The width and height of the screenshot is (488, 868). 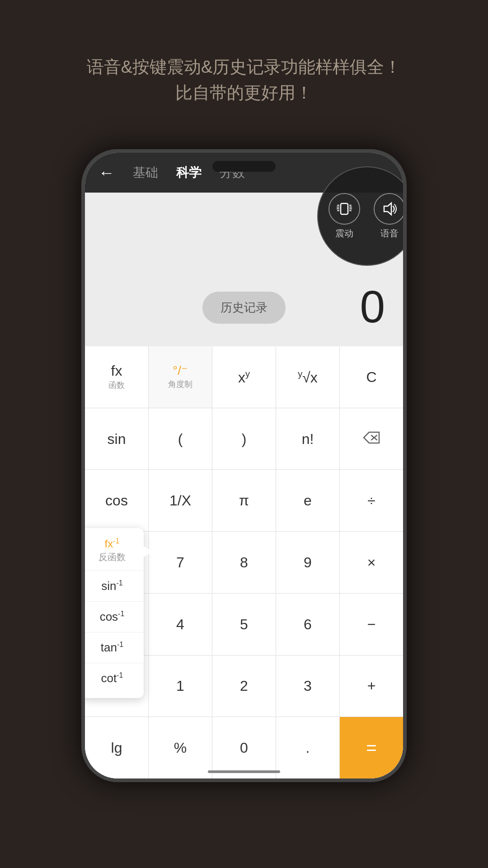 I want to click on key-lparen: (, so click(x=180, y=439).